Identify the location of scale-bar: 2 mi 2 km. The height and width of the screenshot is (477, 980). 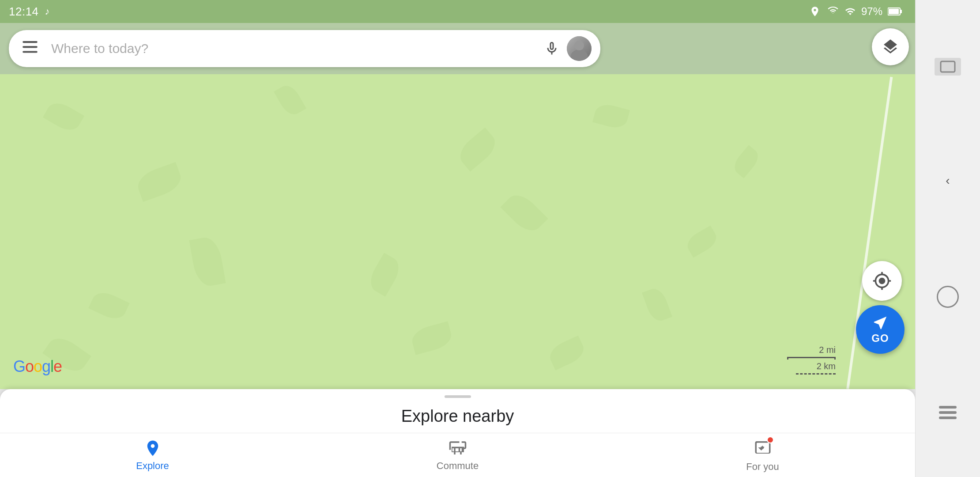
(811, 360).